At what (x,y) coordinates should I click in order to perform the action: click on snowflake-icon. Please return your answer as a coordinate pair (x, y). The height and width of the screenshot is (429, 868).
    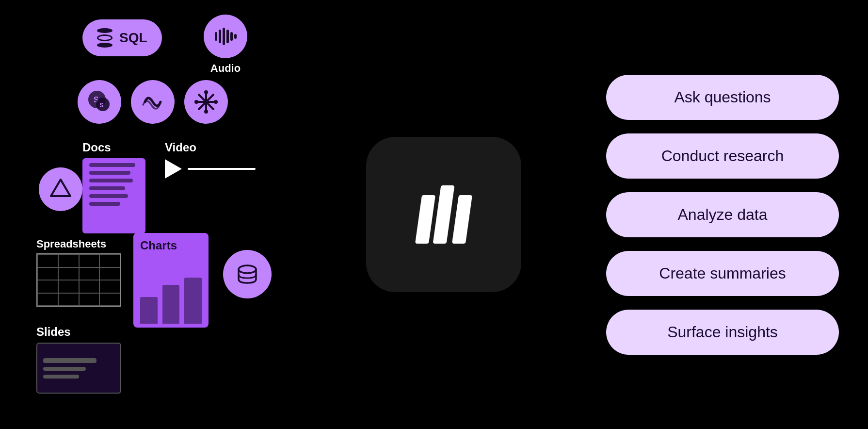
    Looking at the image, I should click on (206, 102).